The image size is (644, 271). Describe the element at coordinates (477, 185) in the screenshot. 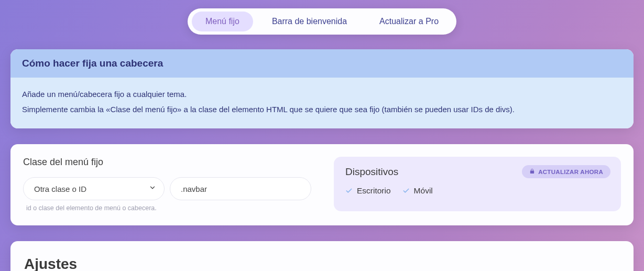

I see `devices-column: Dispositivos ACTUALIZAR AHORA Escritorio` at that location.